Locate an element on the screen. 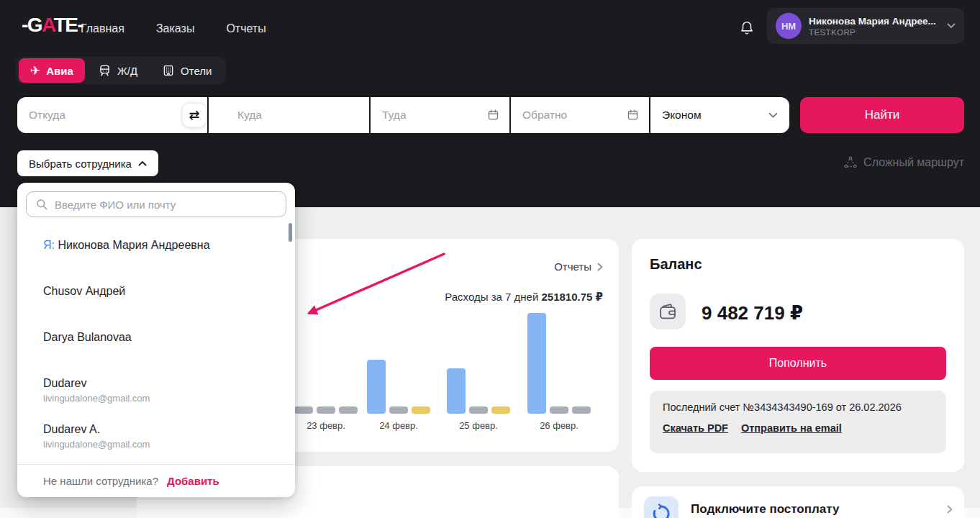 The height and width of the screenshot is (518, 980). add-employee-link: Добавить is located at coordinates (193, 481).